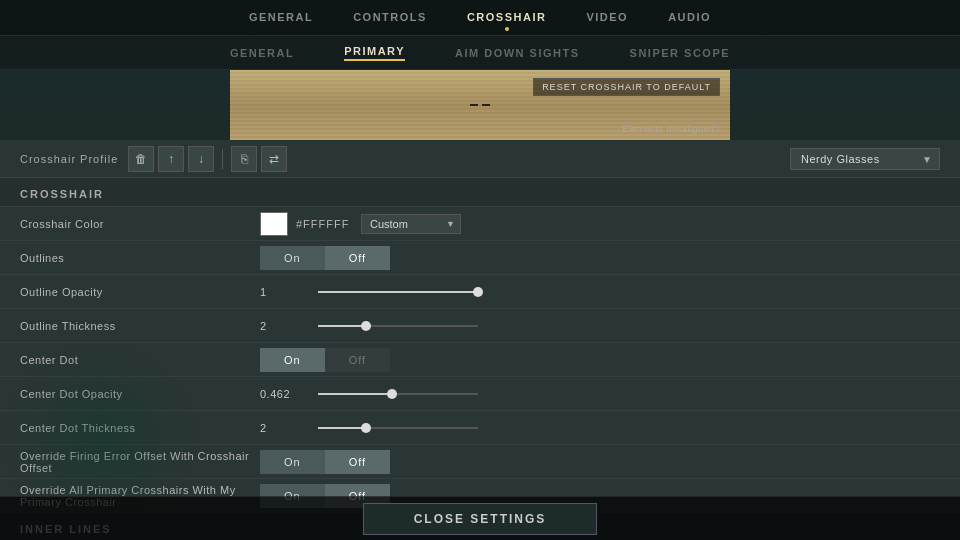  What do you see at coordinates (480, 159) in the screenshot?
I see `profile-bar: Crosshair Profile 🗑 ↑ ↓ ⎘ ⇄ Nerdy Glasse…` at bounding box center [480, 159].